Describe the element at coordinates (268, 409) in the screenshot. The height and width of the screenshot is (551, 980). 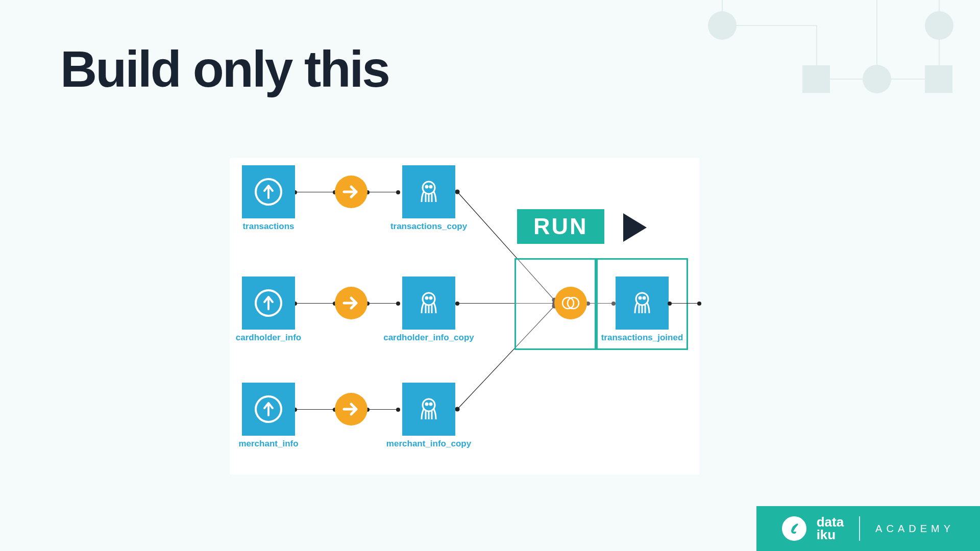
I see `dataset-merchant-info: merchant_info` at that location.